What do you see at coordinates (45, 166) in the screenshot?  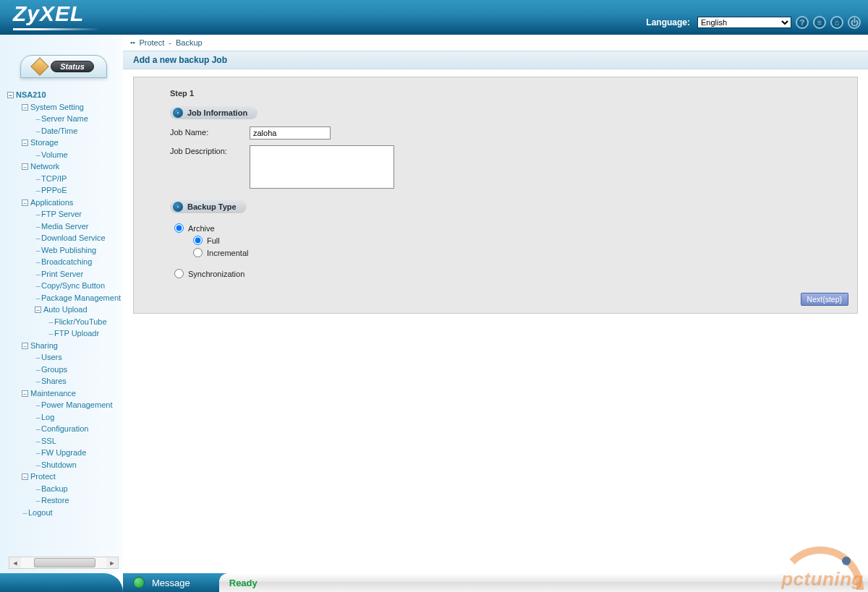 I see `tree-network: Network` at bounding box center [45, 166].